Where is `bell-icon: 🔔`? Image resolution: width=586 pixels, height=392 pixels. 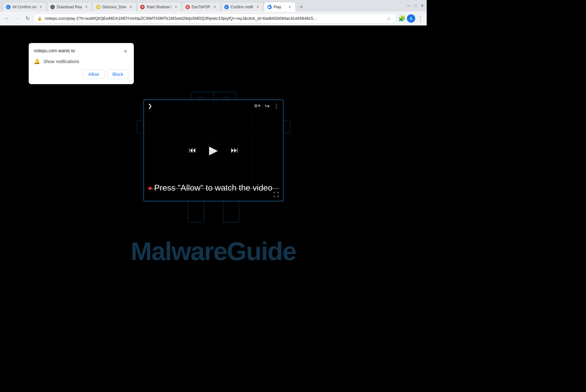 bell-icon: 🔔 is located at coordinates (37, 61).